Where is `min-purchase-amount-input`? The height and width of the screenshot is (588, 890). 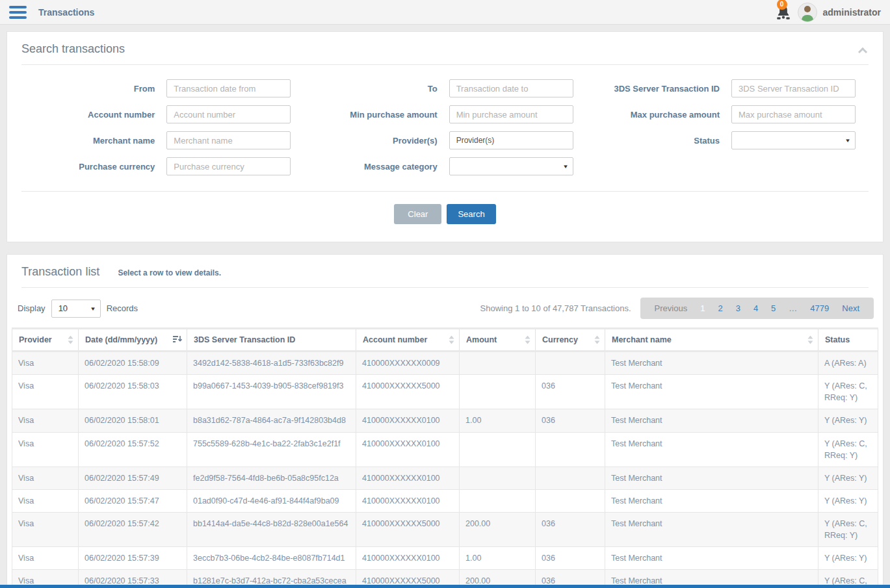
min-purchase-amount-input is located at coordinates (511, 114).